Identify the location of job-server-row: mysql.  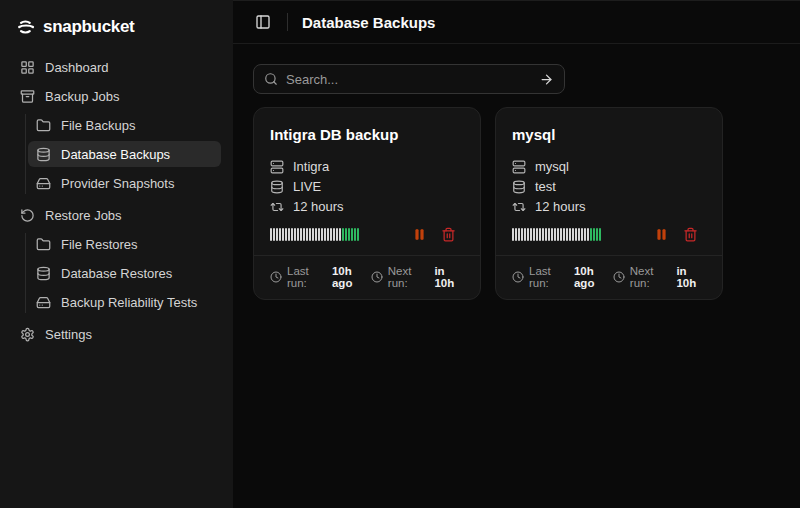
(609, 166).